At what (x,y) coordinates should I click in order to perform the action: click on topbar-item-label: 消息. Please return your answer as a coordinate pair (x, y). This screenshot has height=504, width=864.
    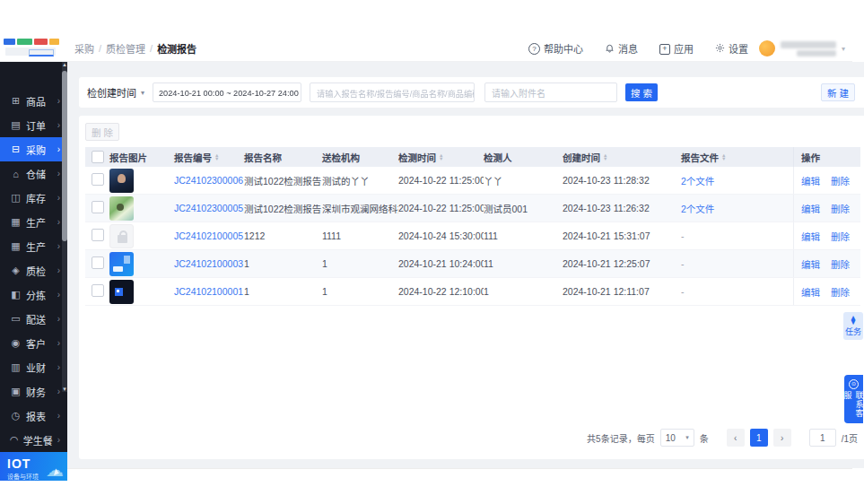
    Looking at the image, I should click on (628, 48).